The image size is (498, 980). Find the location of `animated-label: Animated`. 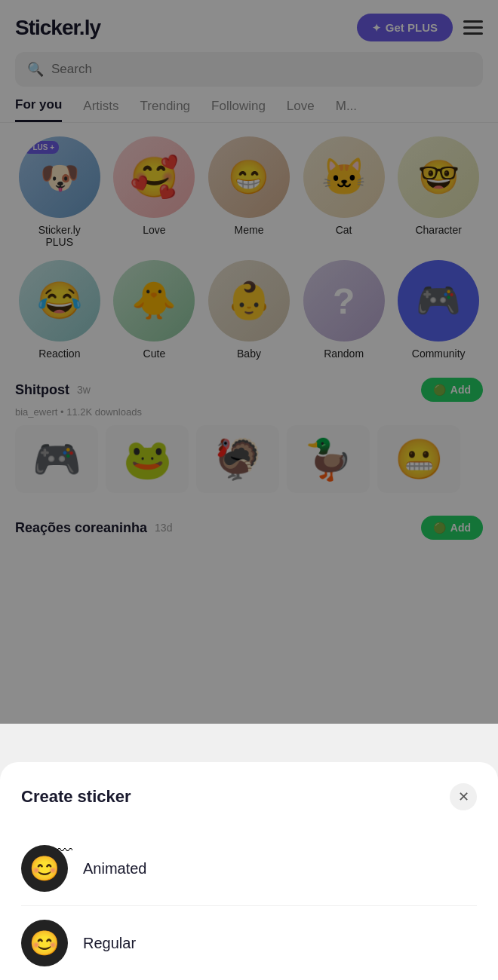

animated-label: Animated is located at coordinates (115, 868).